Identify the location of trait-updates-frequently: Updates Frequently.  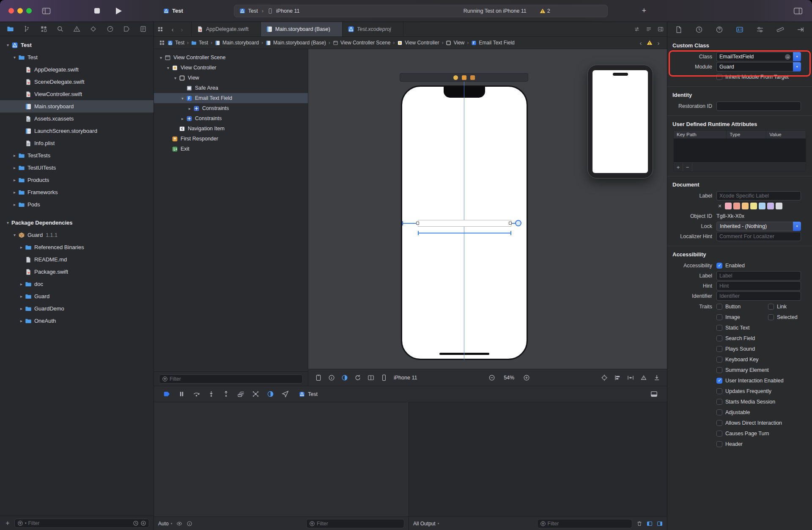
(744, 391).